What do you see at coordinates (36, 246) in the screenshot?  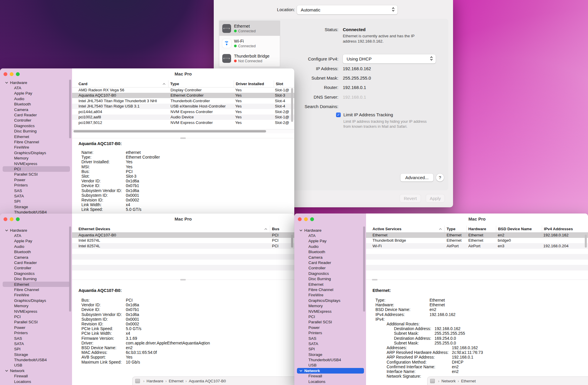 I see `sidebar-item: Audio` at bounding box center [36, 246].